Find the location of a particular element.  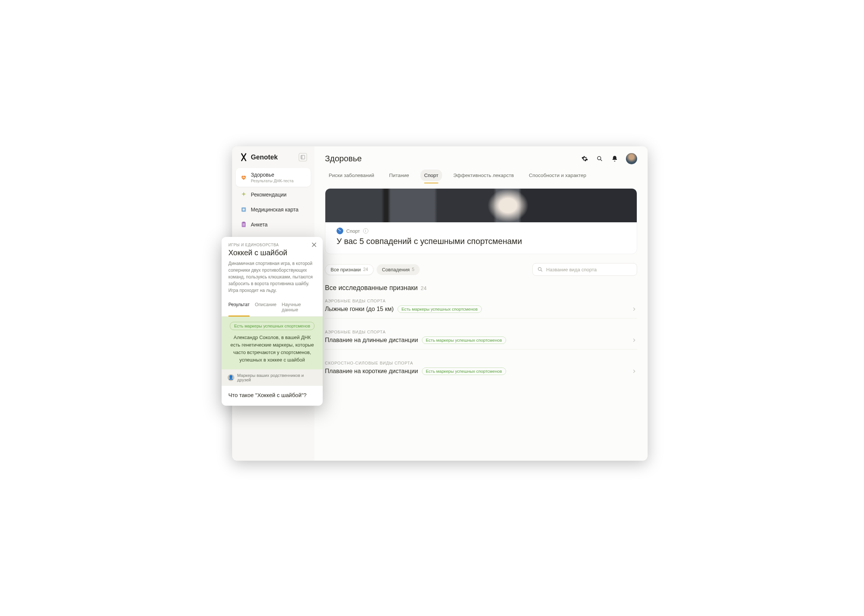

gear-icon is located at coordinates (585, 159).